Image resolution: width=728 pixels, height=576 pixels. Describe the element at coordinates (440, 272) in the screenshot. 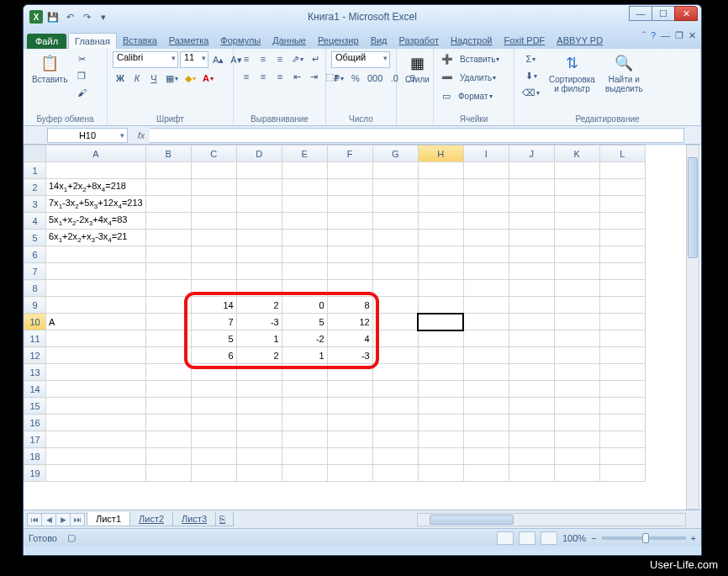

I see `cell-H7` at that location.